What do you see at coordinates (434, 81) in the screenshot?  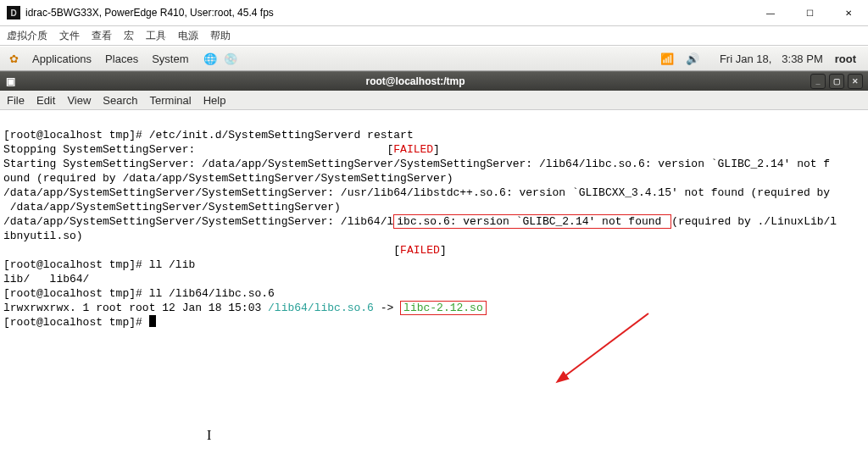 I see `terminal-titlebar: ▣ root@localhost:/tmp _ ▢ ✕` at bounding box center [434, 81].